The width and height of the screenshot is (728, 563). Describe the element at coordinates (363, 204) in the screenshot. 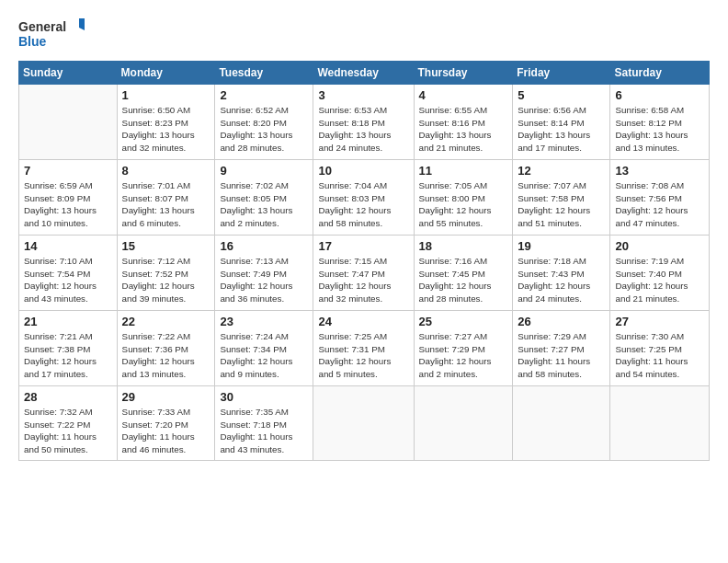

I see `day-info: Sunrise: 7:04 AMSunset: 8:03 PMDaylight:…` at that location.